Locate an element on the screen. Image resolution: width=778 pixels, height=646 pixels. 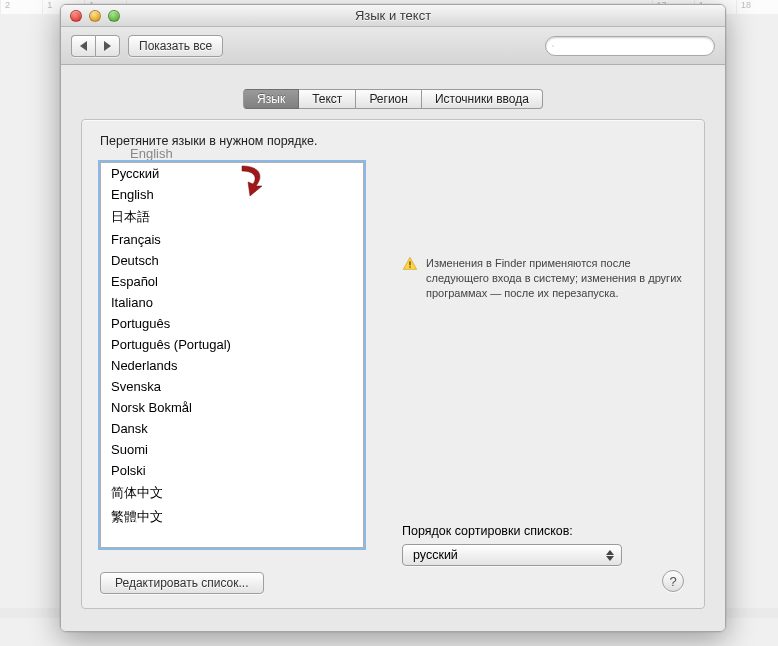
back-button is located at coordinates (83, 46).